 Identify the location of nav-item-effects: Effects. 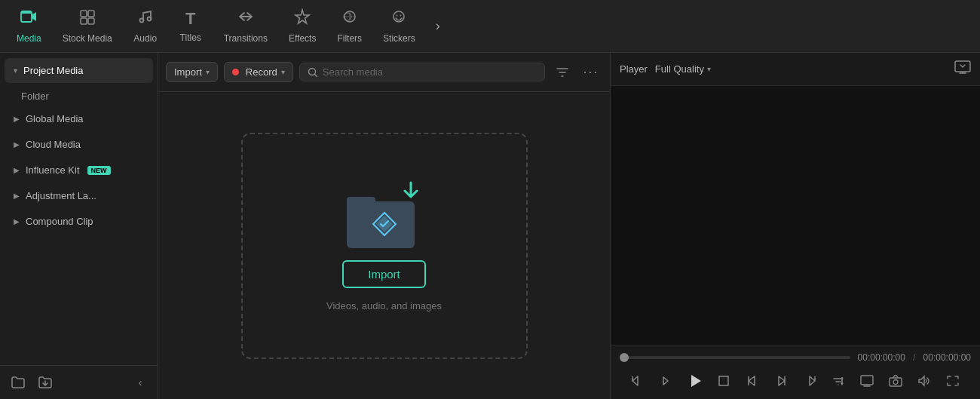
(302, 26).